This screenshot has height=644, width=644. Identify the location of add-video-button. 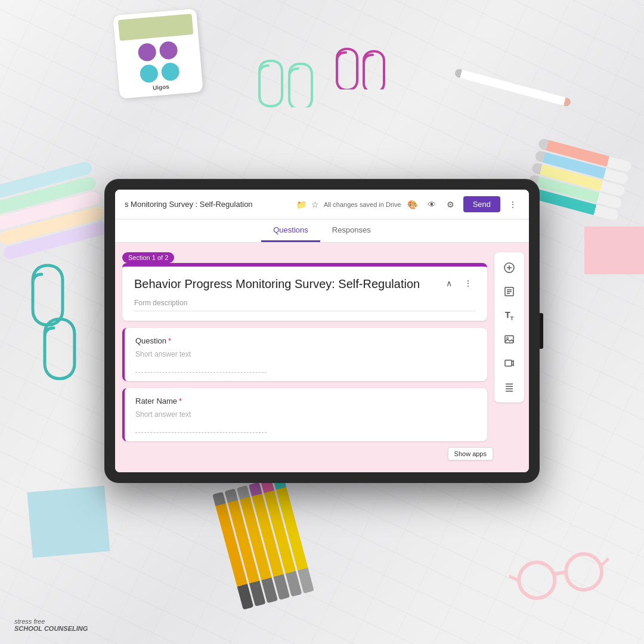
(509, 363).